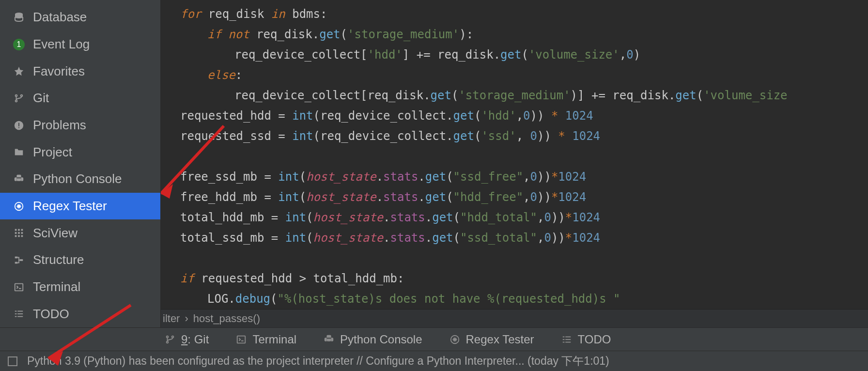 The width and height of the screenshot is (868, 371). I want to click on sidebar-item-problems: Problems, so click(80, 125).